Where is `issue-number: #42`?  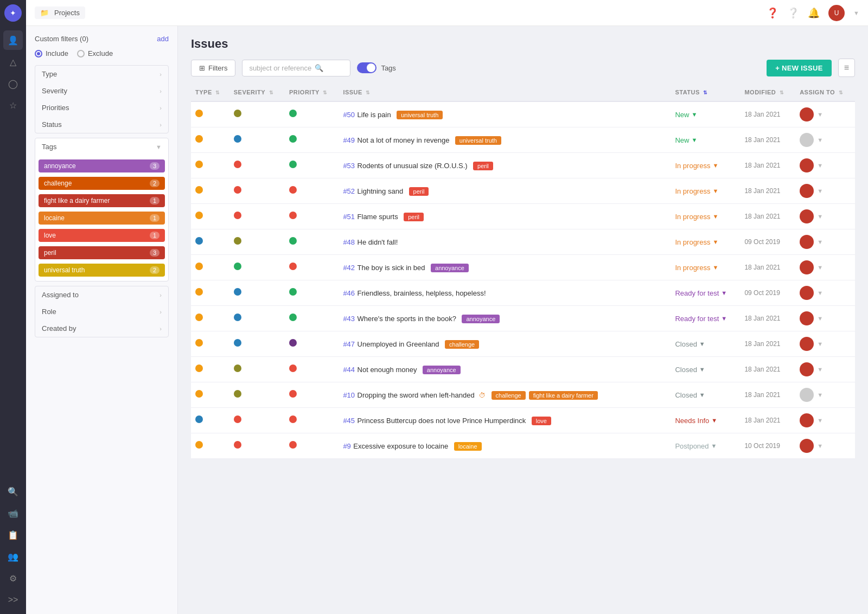 issue-number: #42 is located at coordinates (349, 268).